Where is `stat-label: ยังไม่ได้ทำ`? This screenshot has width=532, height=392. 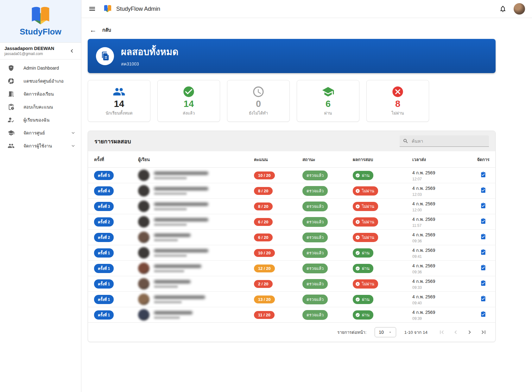
stat-label: ยังไม่ได้ทำ is located at coordinates (258, 113).